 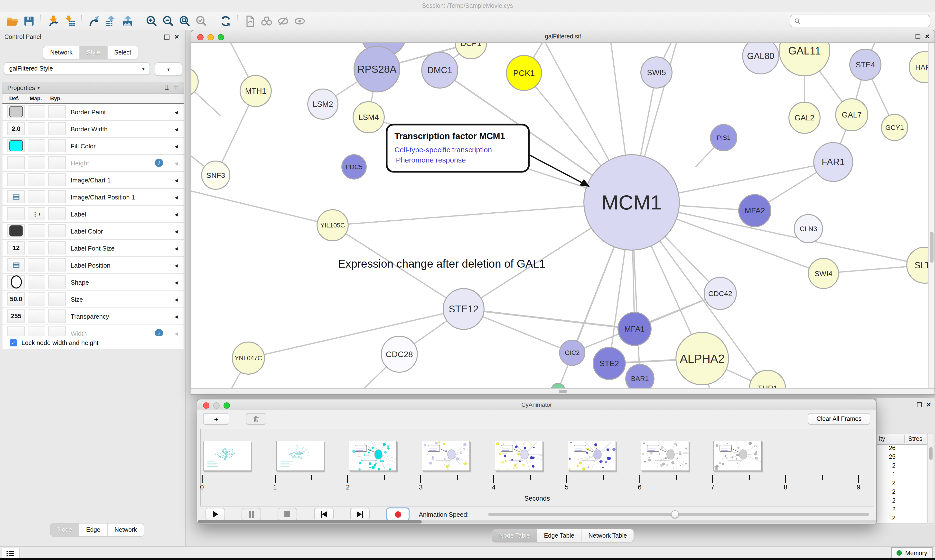 I want to click on network-caption: Expression change after deletion of GAL1, so click(x=442, y=264).